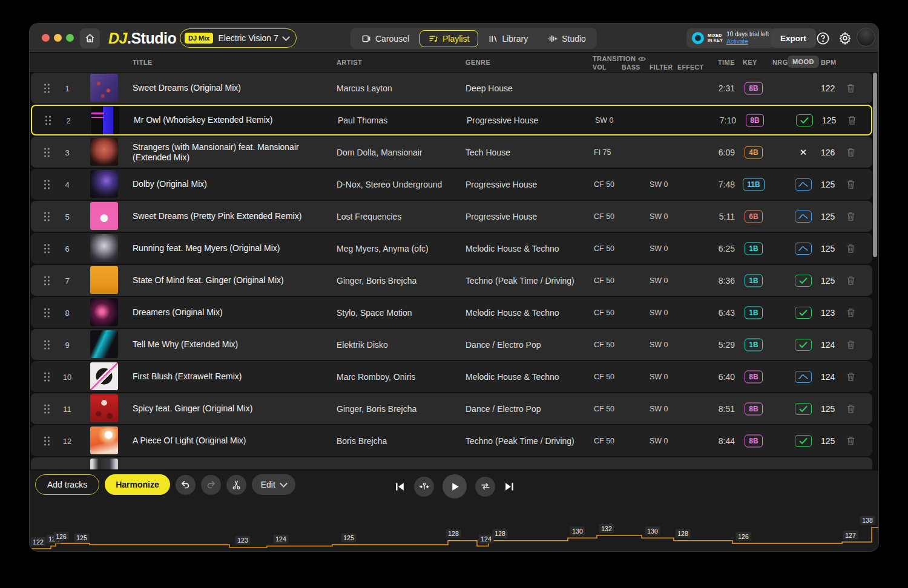 The image size is (908, 588). Describe the element at coordinates (845, 38) in the screenshot. I see `settings-button` at that location.